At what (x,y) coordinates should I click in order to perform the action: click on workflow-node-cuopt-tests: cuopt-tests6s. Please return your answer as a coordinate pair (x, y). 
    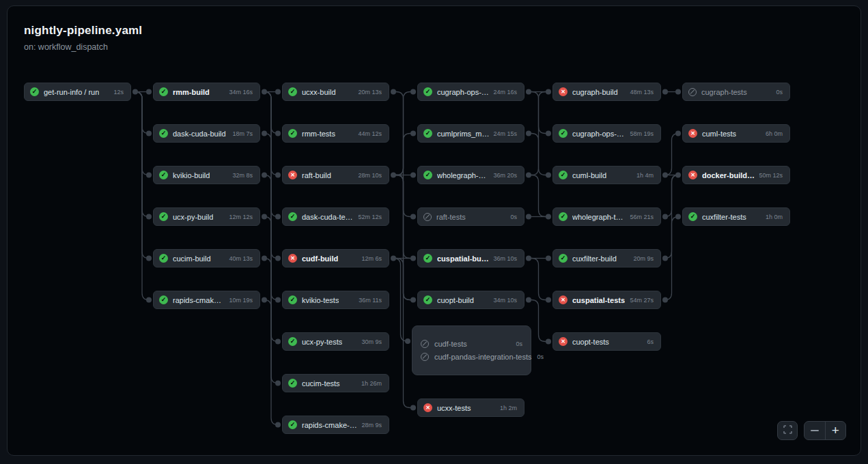
    Looking at the image, I should click on (606, 341).